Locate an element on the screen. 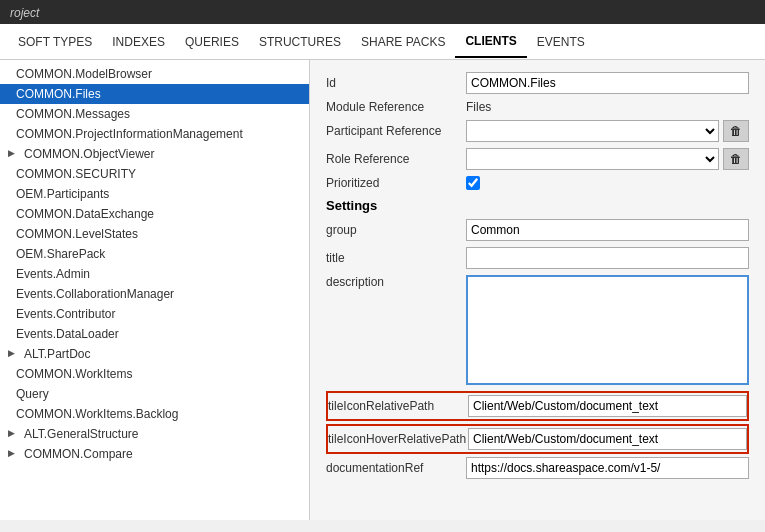  tile-icon-hover-label: tileIconHoverRelativePath is located at coordinates (398, 439).